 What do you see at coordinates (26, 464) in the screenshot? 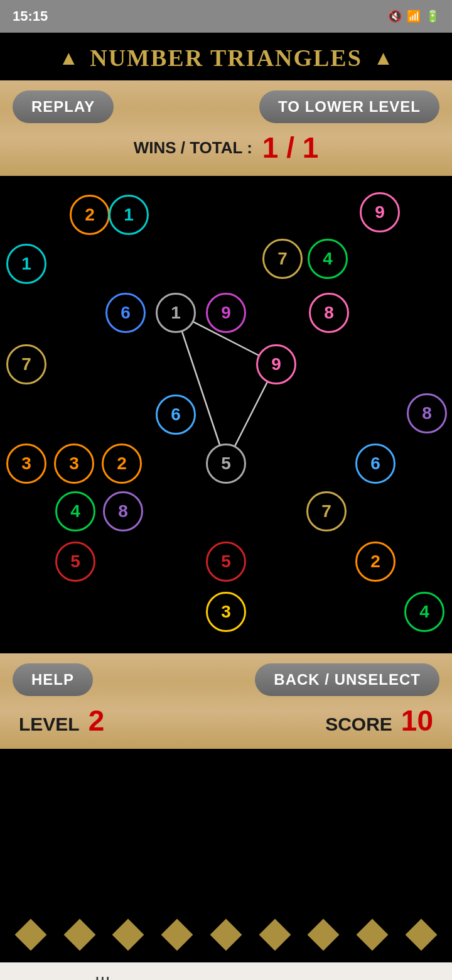
I see `number-circle-c15: 3` at bounding box center [26, 464].